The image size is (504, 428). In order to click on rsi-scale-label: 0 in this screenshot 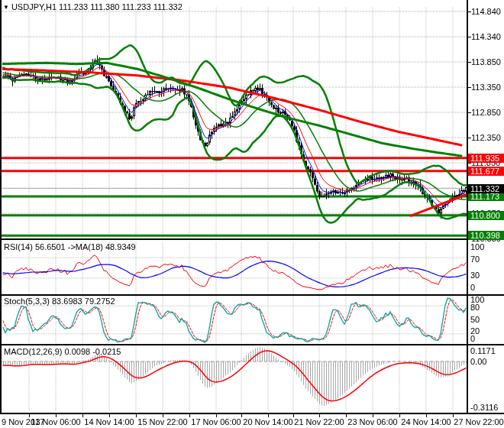, I will do `click(473, 287)`.